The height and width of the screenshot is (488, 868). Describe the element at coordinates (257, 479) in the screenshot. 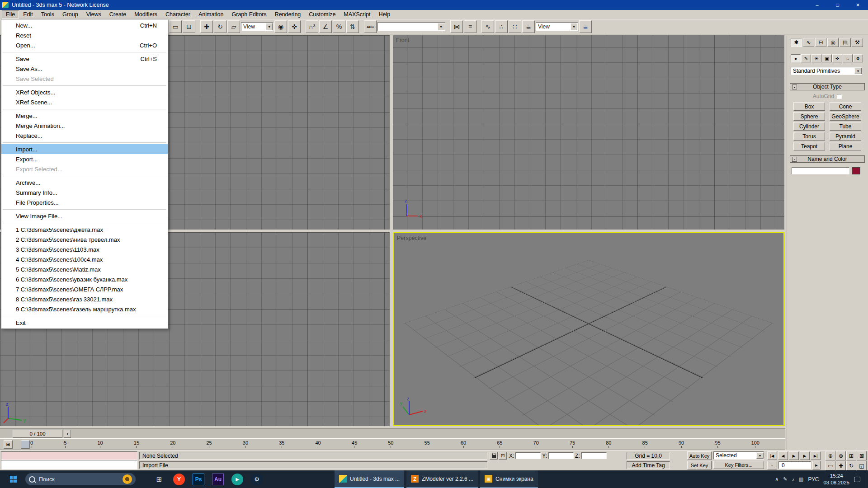

I see `steam-icon: ⚙` at that location.